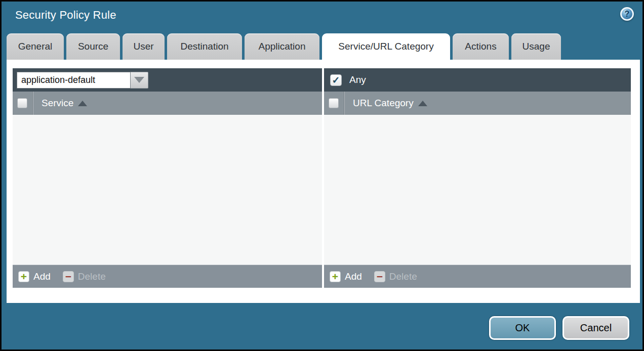 The height and width of the screenshot is (351, 644). Describe the element at coordinates (167, 80) in the screenshot. I see `service-panel-header: application-default` at that location.